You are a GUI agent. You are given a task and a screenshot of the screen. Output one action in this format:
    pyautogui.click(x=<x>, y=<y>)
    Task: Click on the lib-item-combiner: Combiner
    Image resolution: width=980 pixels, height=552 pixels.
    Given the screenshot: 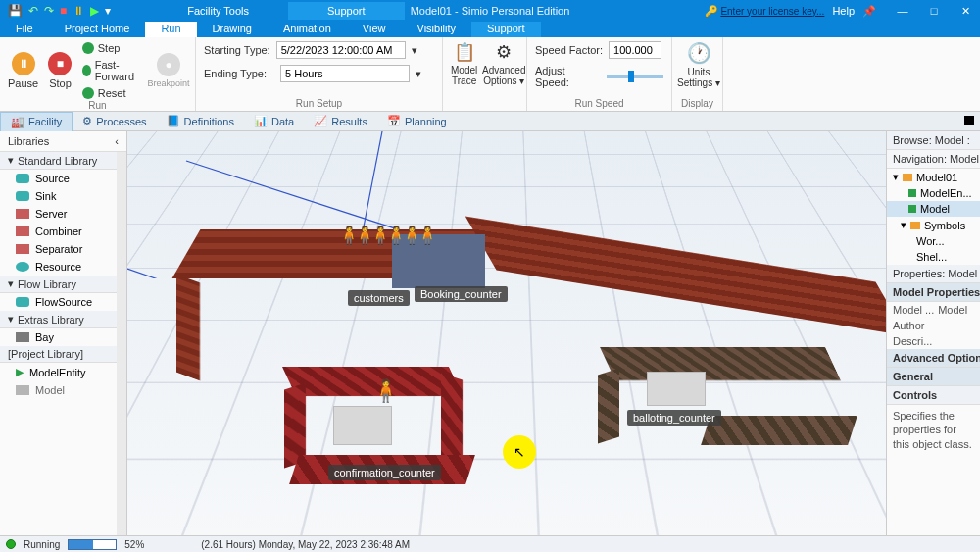 What is the action you would take?
    pyautogui.click(x=63, y=231)
    